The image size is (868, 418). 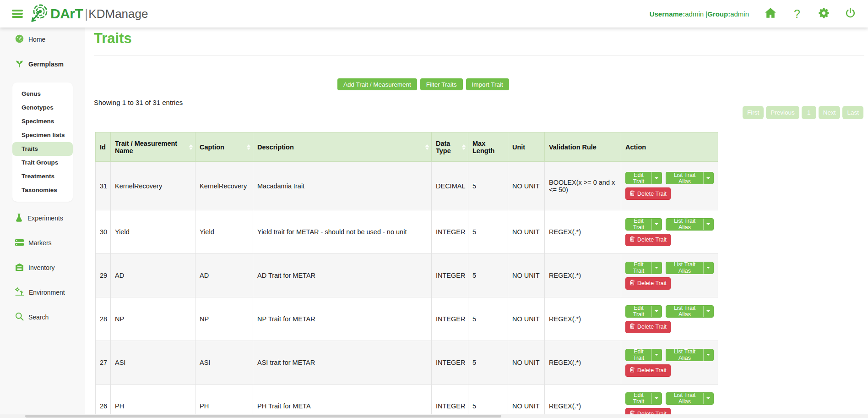 What do you see at coordinates (153, 147) in the screenshot?
I see `column-header-name: Trait / Measurement Name` at bounding box center [153, 147].